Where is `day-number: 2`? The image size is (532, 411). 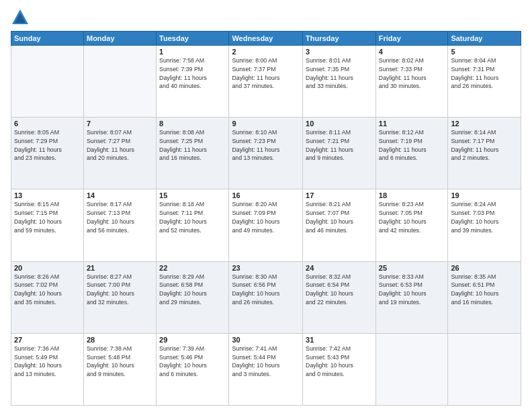 day-number: 2 is located at coordinates (266, 52).